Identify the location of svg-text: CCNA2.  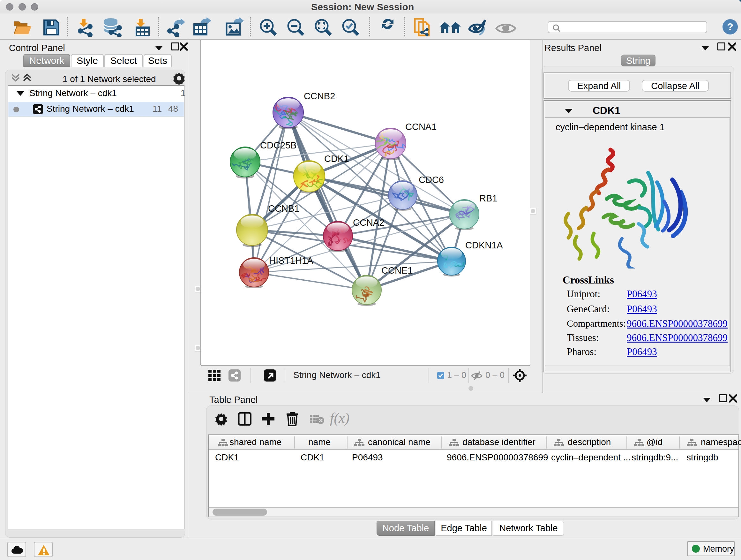
(368, 223).